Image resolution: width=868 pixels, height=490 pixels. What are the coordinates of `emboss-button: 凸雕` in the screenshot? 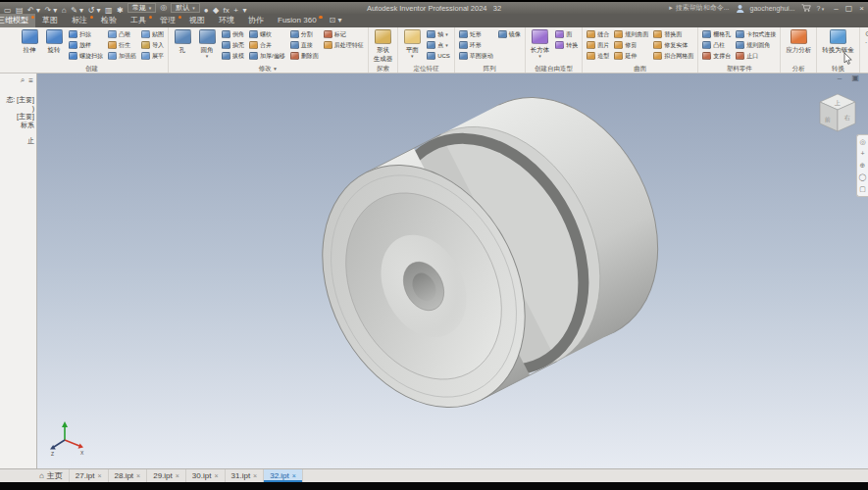 It's located at (122, 34).